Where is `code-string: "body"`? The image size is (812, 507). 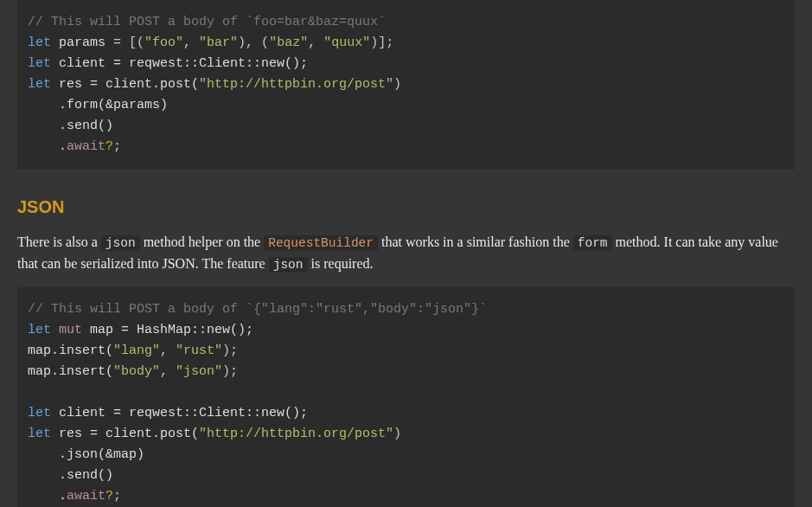
code-string: "body" is located at coordinates (137, 372).